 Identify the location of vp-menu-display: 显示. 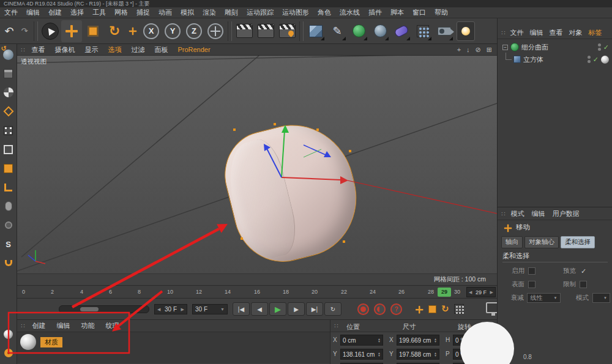
(91, 50).